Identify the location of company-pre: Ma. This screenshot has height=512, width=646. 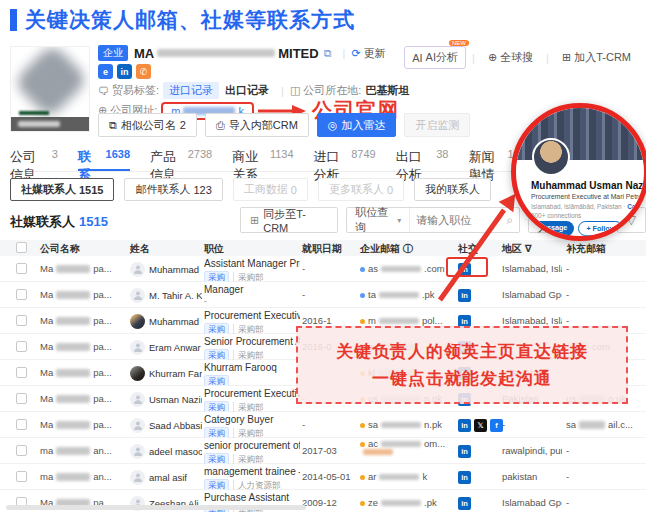
(46, 294).